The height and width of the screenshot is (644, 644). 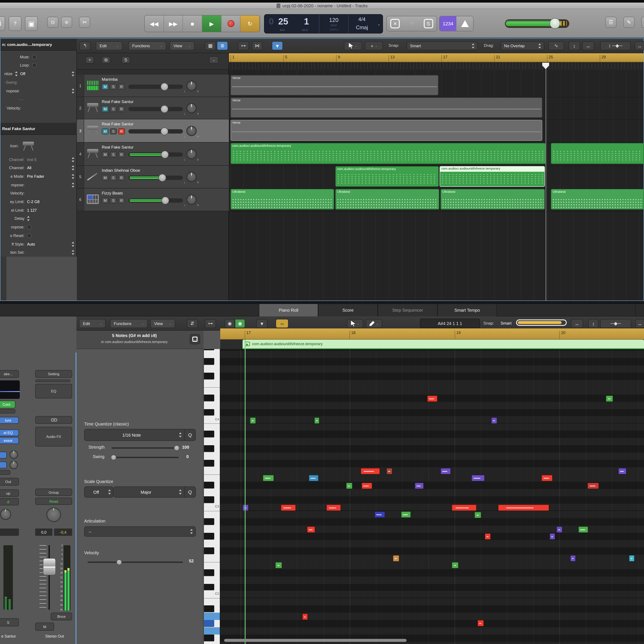 I want to click on brightness-icon: ⊙, so click(x=53, y=22).